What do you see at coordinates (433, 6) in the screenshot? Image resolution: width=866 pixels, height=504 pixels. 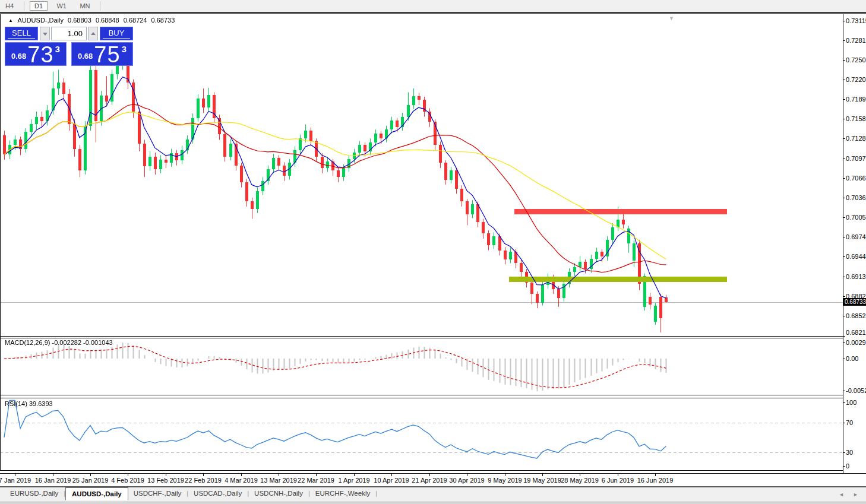 I see `timeframe-toolbar: H4 D1 W1 MN` at bounding box center [433, 6].